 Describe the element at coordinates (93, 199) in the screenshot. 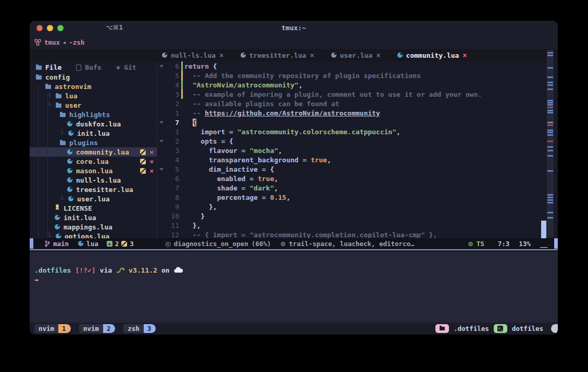

I see `tree-item-user.lua: └user.lua` at that location.